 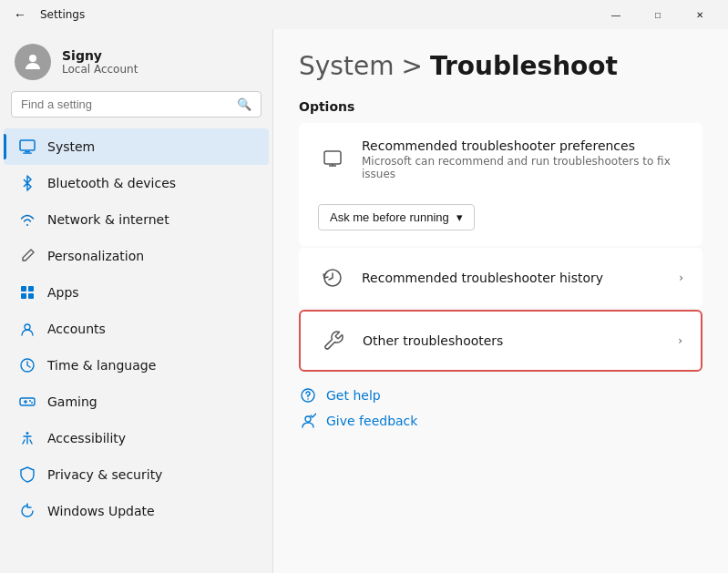 I want to click on sidebar-item-gaming: Gaming, so click(x=137, y=402).